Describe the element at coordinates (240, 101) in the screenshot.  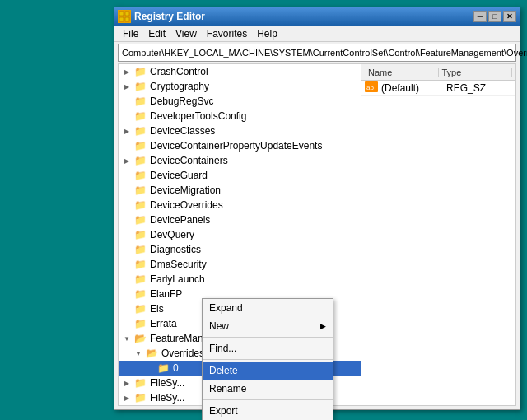
I see `tree-item: DebugRegSvc` at that location.